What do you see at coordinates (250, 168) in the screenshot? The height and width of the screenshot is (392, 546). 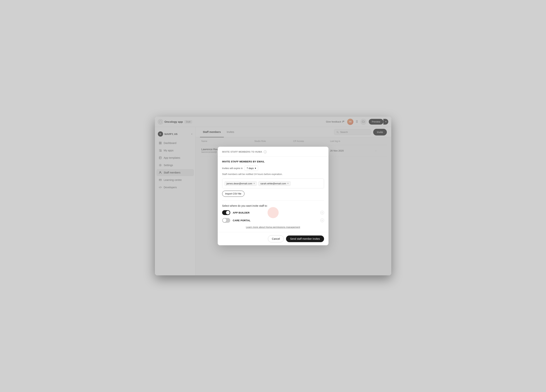 I see `expire-value: 7 days` at bounding box center [250, 168].